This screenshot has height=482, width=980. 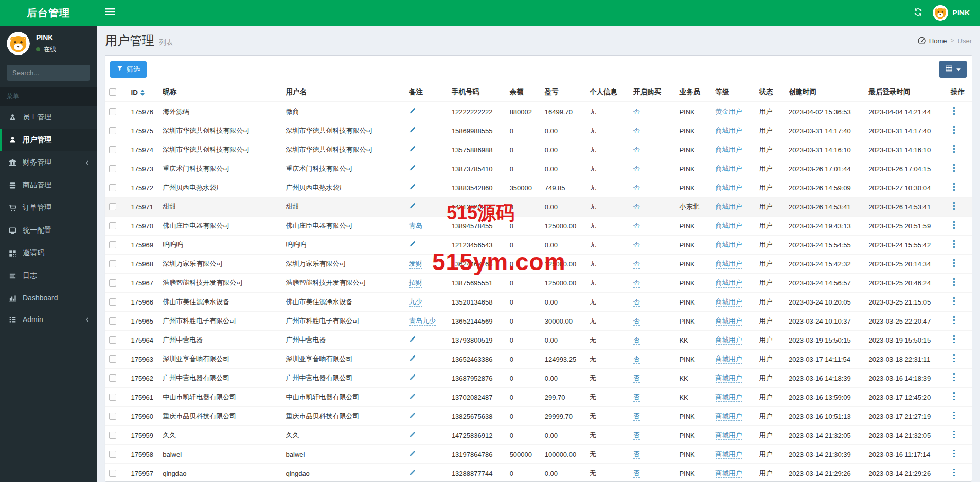 What do you see at coordinates (48, 208) in the screenshot?
I see `sidebar-item-orders: 订单管理` at bounding box center [48, 208].